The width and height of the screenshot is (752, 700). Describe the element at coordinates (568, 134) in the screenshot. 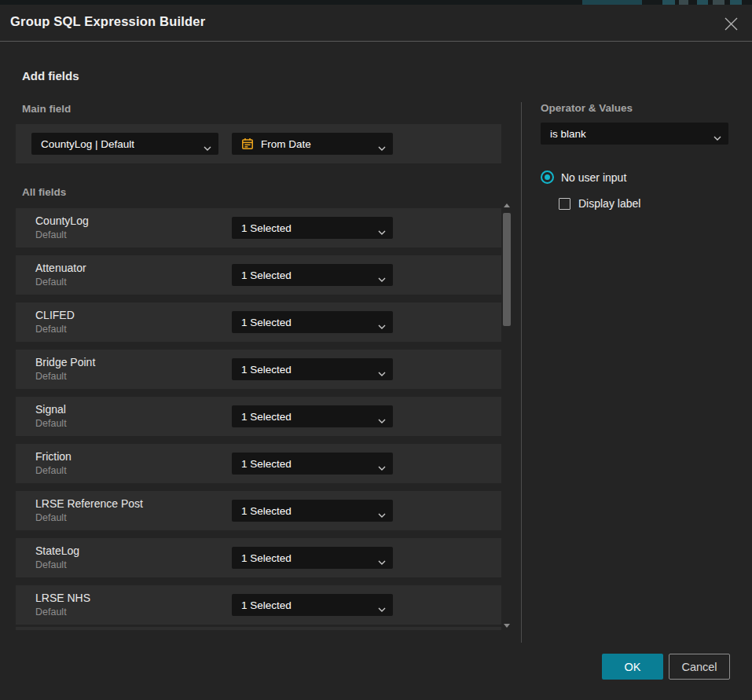

I see `operator-select-value: is blank` at that location.